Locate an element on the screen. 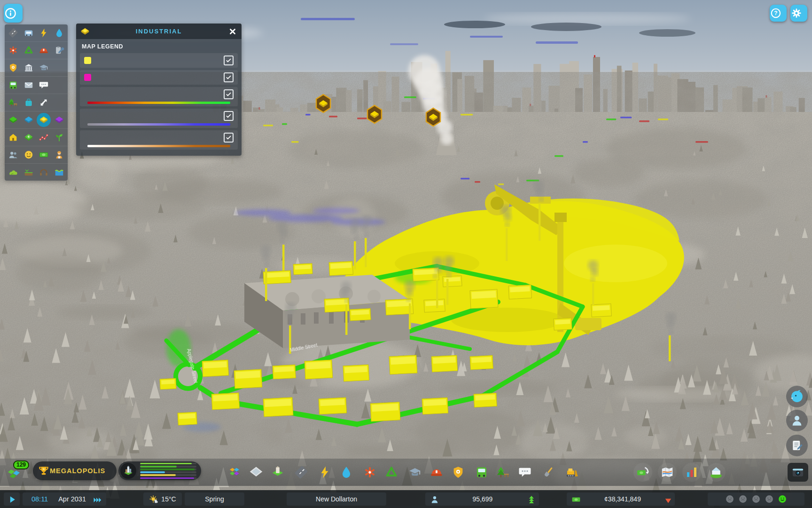  infoview-communications is located at coordinates (44, 85).